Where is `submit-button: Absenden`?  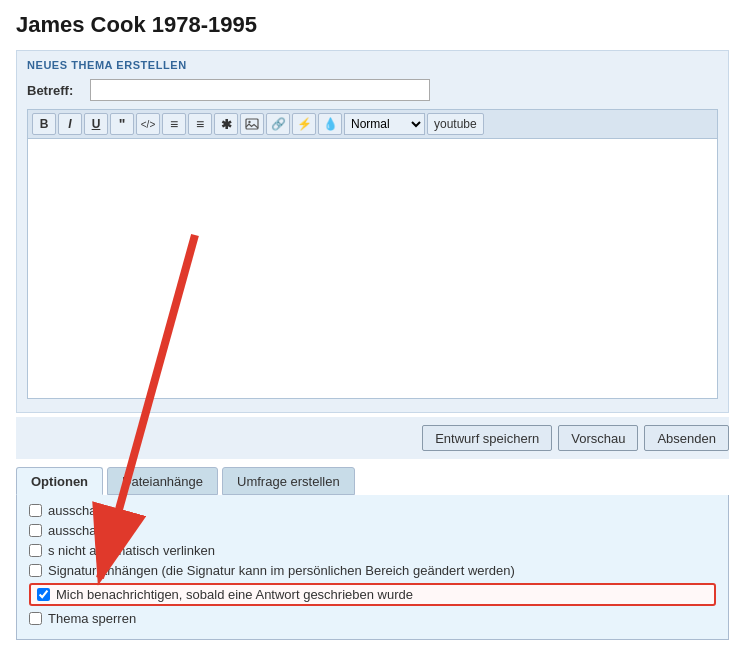 submit-button: Absenden is located at coordinates (686, 438).